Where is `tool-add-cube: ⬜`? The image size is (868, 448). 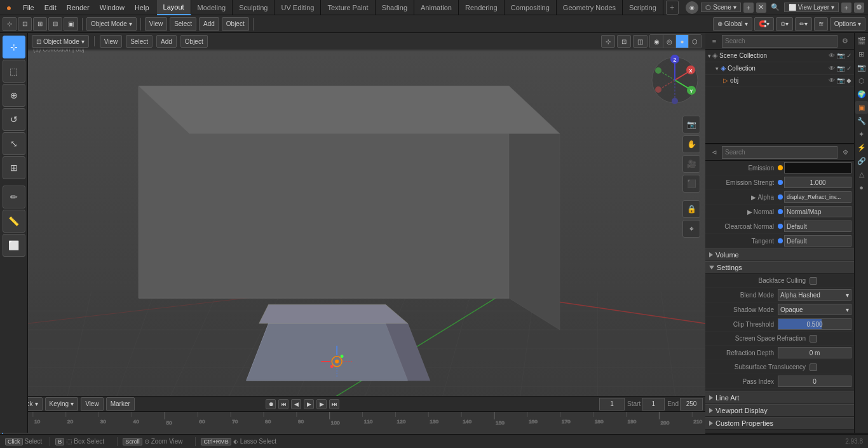 tool-add-cube: ⬜ is located at coordinates (14, 245).